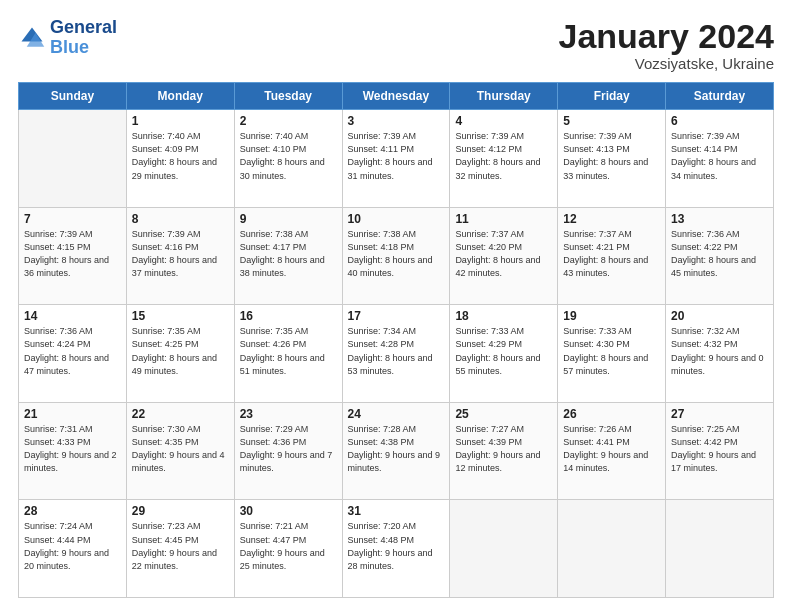 The width and height of the screenshot is (792, 612). Describe the element at coordinates (180, 449) in the screenshot. I see `day-info: Sunrise: 7:30 AMSunset: 4:35 PMDaylight:…` at that location.